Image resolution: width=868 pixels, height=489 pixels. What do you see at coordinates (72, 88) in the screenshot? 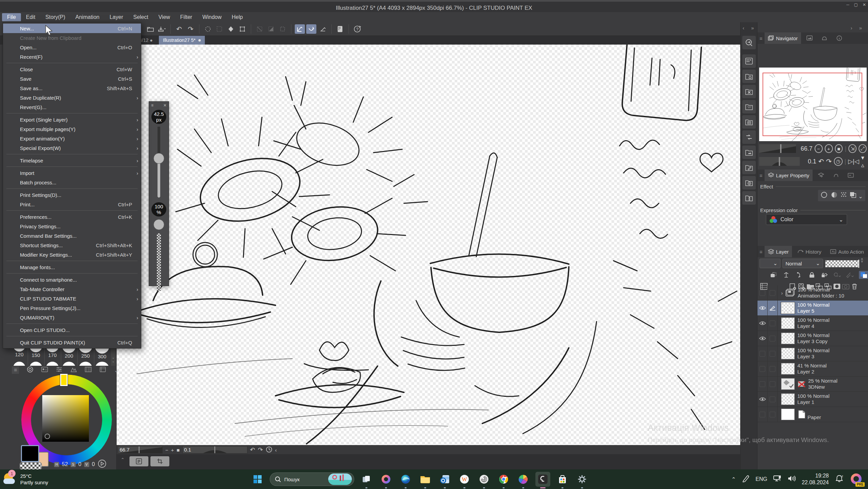
I see `menu-item-save-as: Save as...Shift+Alt+S` at bounding box center [72, 88].